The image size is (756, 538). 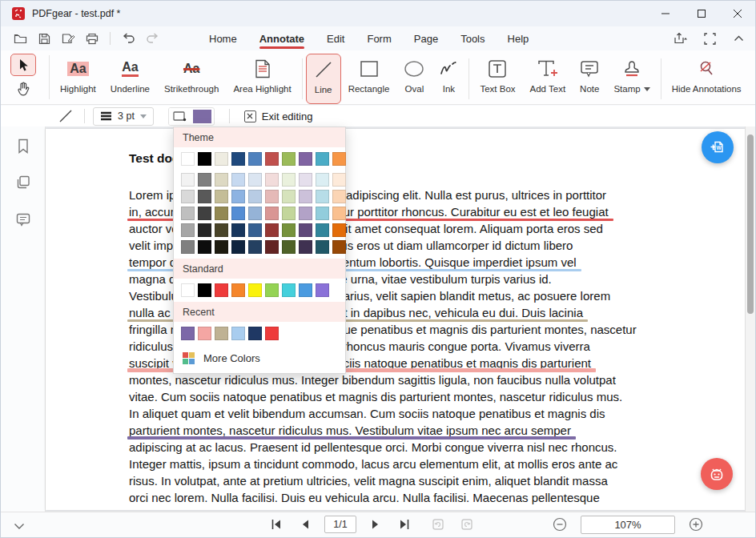 What do you see at coordinates (750, 319) in the screenshot?
I see `vertical-scrollbar` at bounding box center [750, 319].